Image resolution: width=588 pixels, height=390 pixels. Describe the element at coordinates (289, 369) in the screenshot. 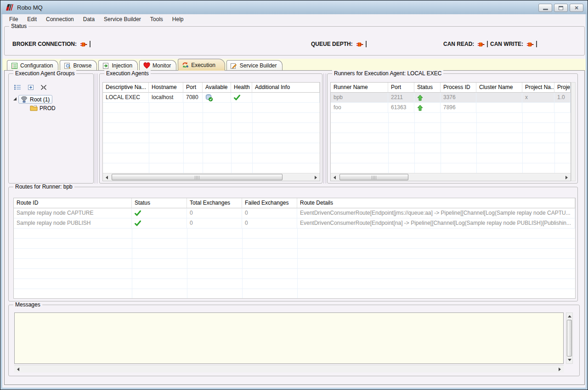

I see `messages-horizontal-scrollbar` at that location.